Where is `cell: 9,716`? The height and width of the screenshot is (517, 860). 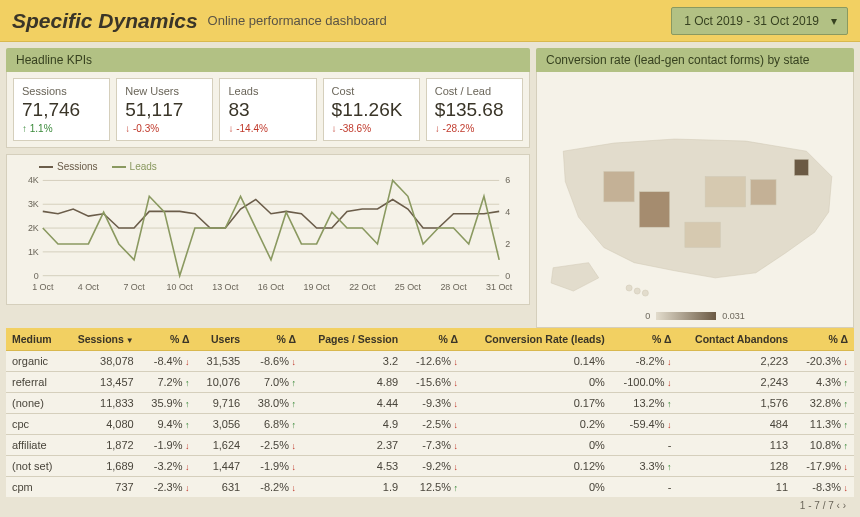
cell: 9,716 is located at coordinates (222, 404).